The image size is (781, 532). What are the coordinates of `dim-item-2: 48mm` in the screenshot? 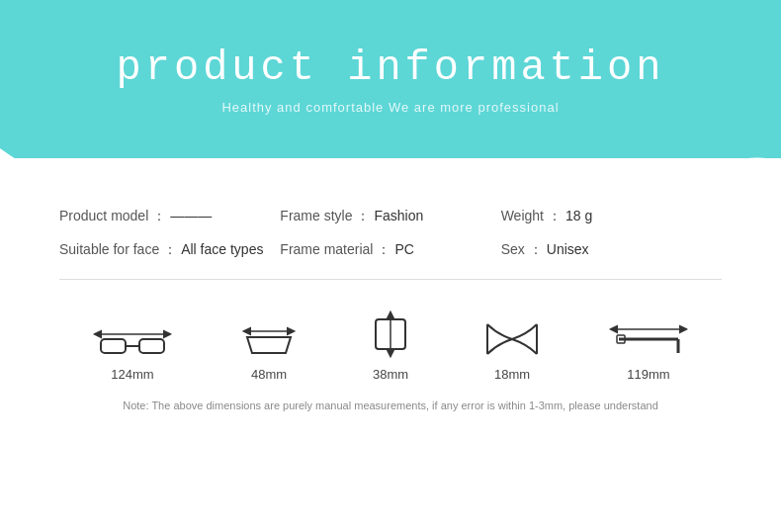 It's located at (269, 346).